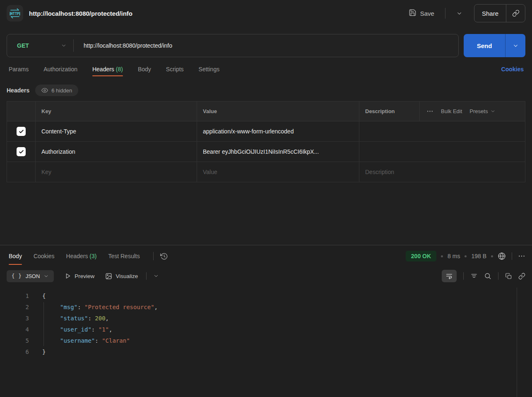 The height and width of the screenshot is (397, 532). Describe the element at coordinates (517, 342) in the screenshot. I see `scrollbar` at that location.